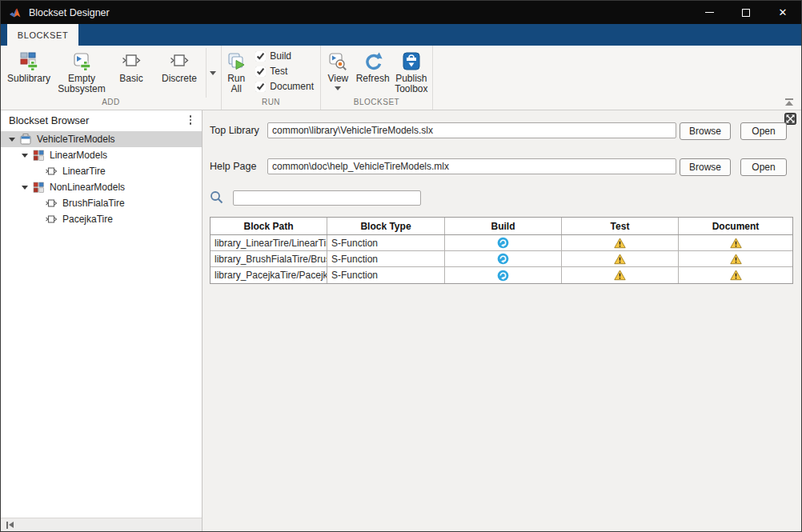 This screenshot has height=532, width=802. I want to click on tree-item-brushfialatire: BrushFialaTire, so click(101, 203).